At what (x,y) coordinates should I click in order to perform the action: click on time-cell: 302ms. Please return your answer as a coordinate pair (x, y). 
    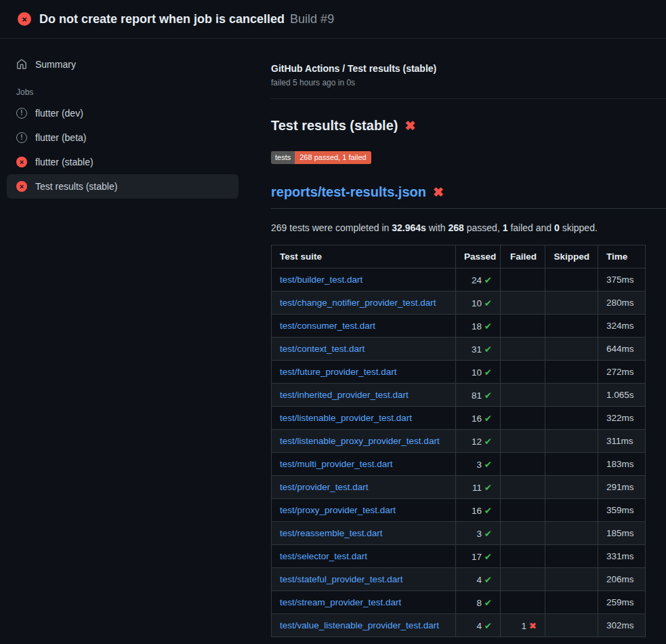
    Looking at the image, I should click on (622, 626).